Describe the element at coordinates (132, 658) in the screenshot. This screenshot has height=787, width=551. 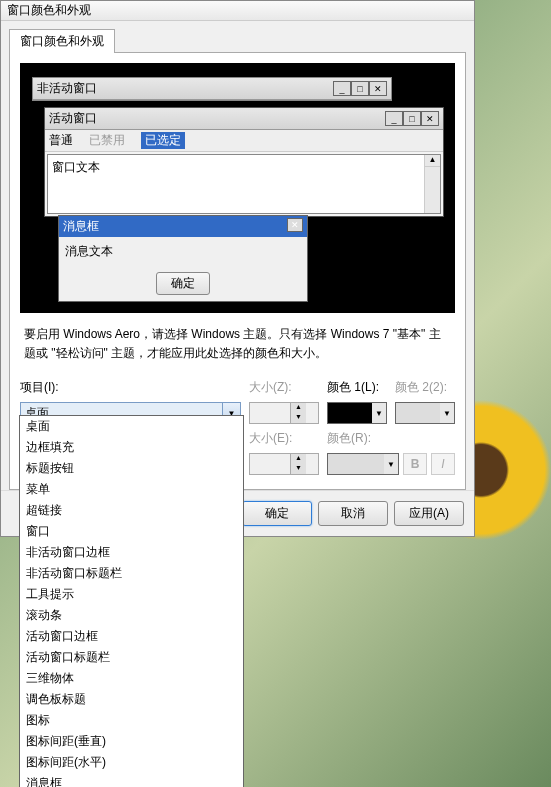
I see `dropdown-item: 活动窗口标题栏` at that location.